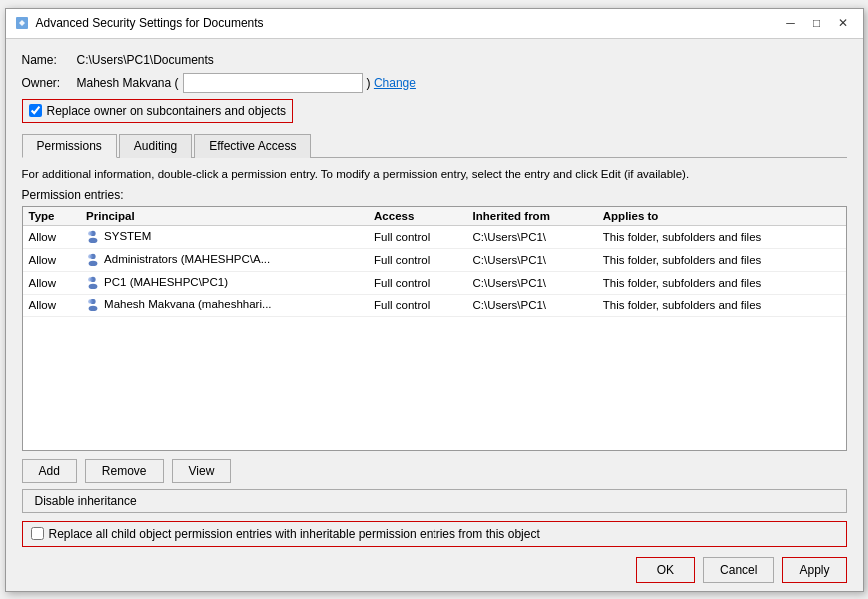  Describe the element at coordinates (434, 24) in the screenshot. I see `title-bar: Advanced Security Settings for Documents…` at that location.